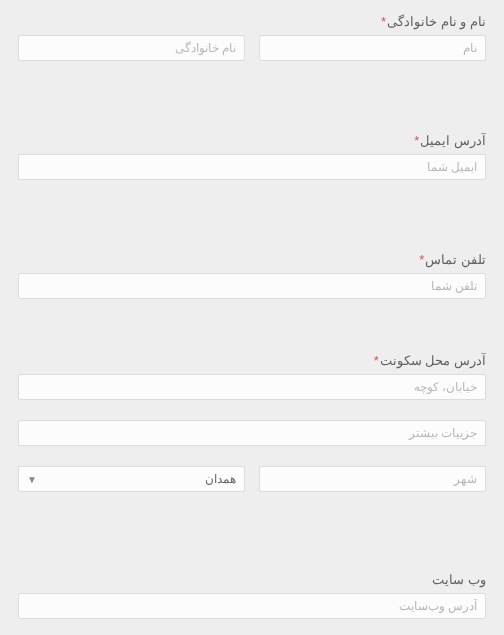 The image size is (504, 635). What do you see at coordinates (132, 479) in the screenshot?
I see `province-select: همدان ▼` at bounding box center [132, 479].